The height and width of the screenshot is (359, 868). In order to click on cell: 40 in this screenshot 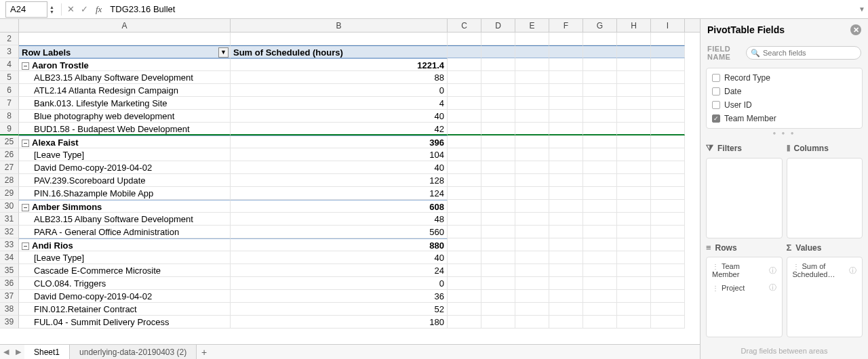, I will do `click(339, 257)`.